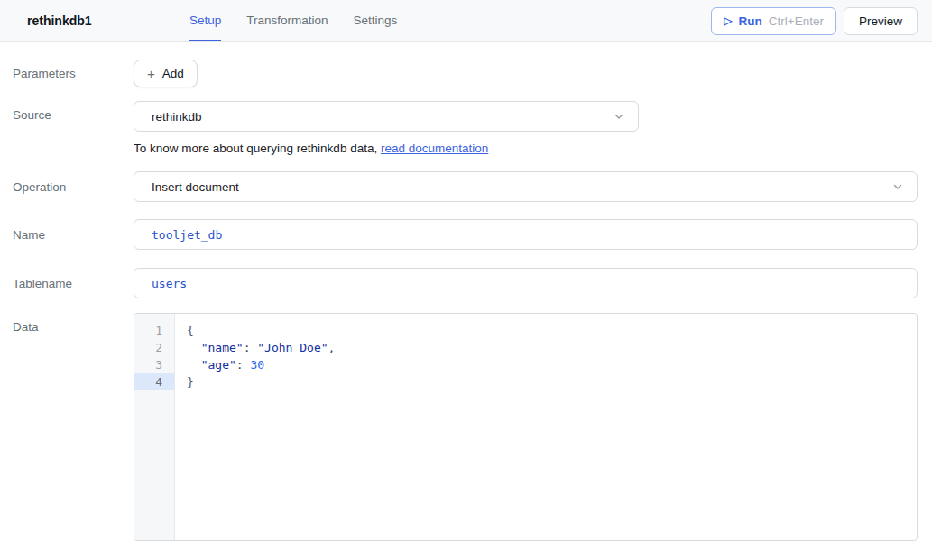 The height and width of the screenshot is (560, 932). What do you see at coordinates (466, 128) in the screenshot?
I see `source-row: Source rethinkdb To know more about quer…` at bounding box center [466, 128].